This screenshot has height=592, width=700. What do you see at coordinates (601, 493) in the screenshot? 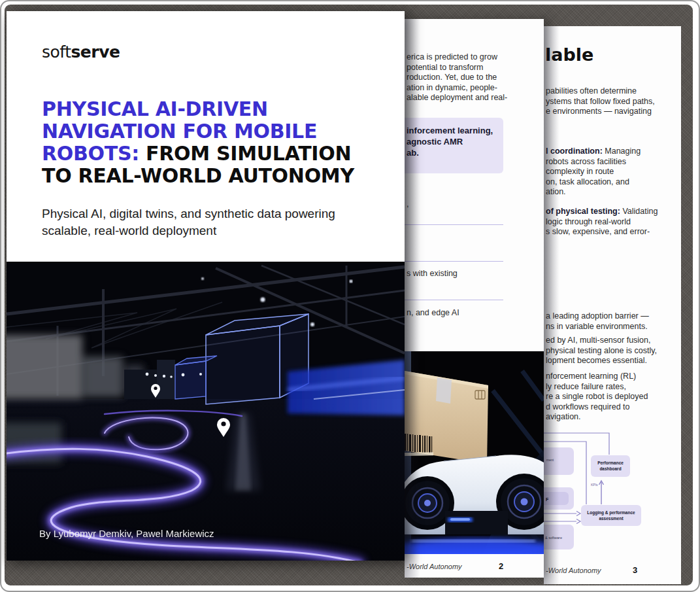
I see `kpis-arrow` at bounding box center [601, 493].